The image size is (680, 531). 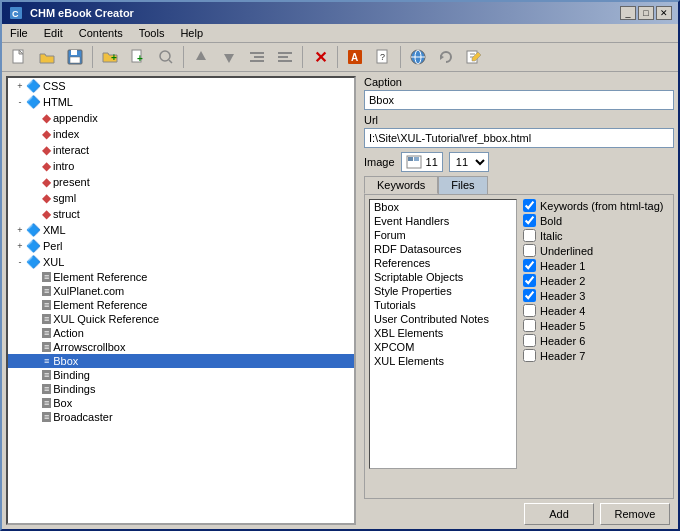 What do you see at coordinates (383, 57) in the screenshot?
I see `help-doc-button: ?` at bounding box center [383, 57].